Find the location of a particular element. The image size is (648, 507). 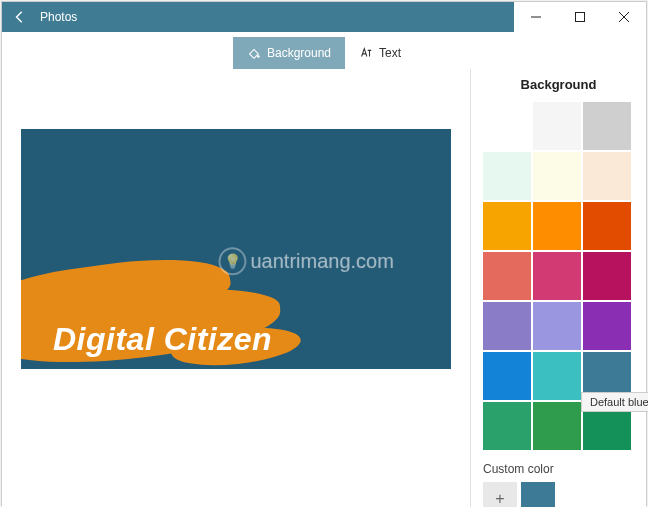

color-tooltip: Default blue is located at coordinates (614, 402).